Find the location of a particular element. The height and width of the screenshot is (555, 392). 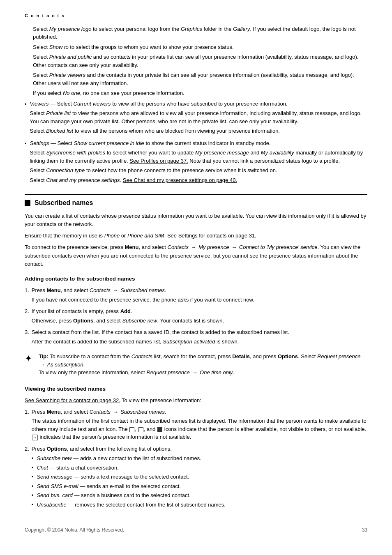

subscription-activated-link: Subscription activated is located at coordinates (189, 342).